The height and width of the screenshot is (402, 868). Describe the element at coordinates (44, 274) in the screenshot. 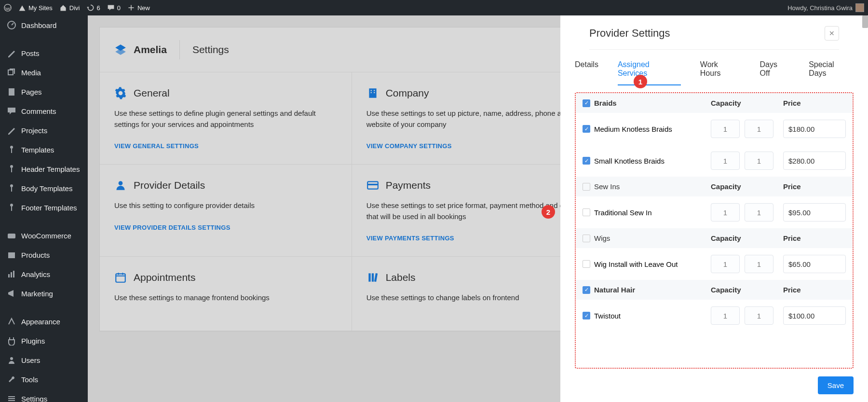

I see `sidebar-analytics: Analytics` at that location.